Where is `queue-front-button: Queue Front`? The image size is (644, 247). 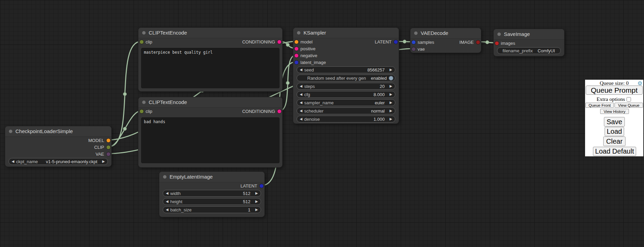
queue-front-button: Queue Front is located at coordinates (599, 105).